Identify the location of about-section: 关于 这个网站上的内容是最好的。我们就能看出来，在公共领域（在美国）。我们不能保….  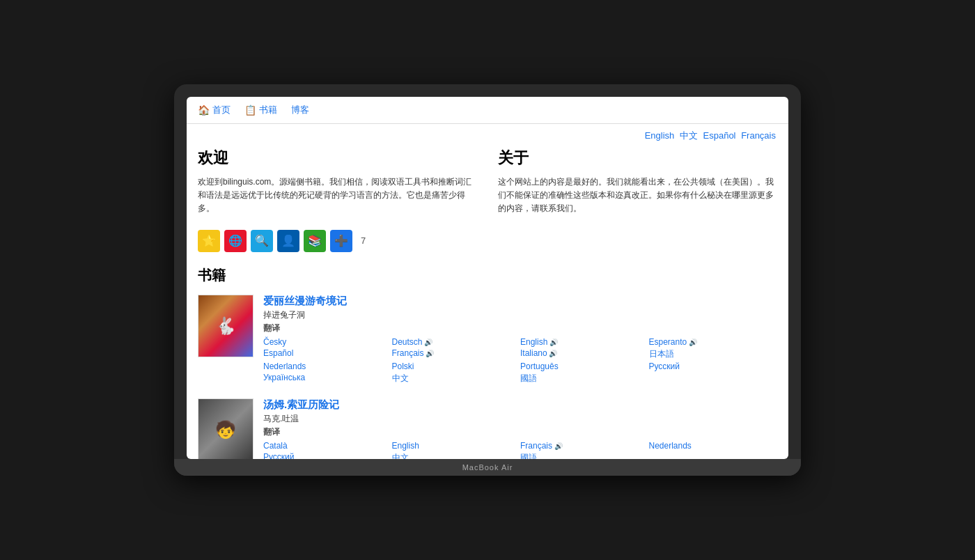
(638, 182).